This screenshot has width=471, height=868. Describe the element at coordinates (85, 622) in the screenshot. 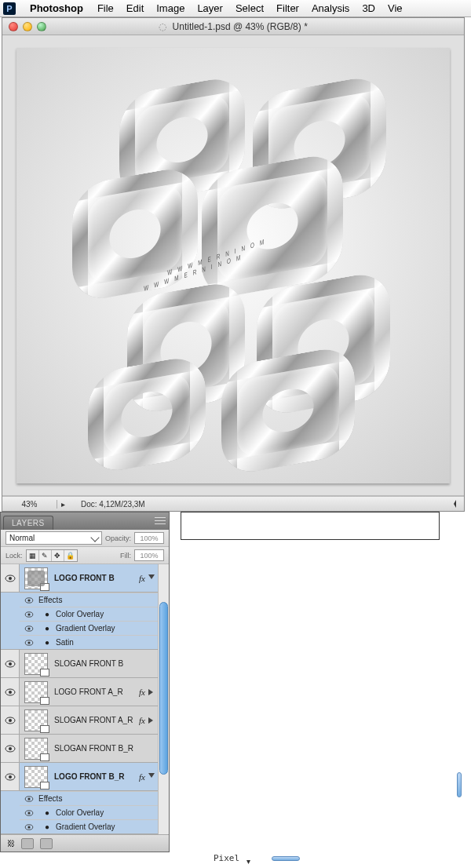

I see `effects-group: Effects ● Color Overlay ● Gradient Overl…` at that location.